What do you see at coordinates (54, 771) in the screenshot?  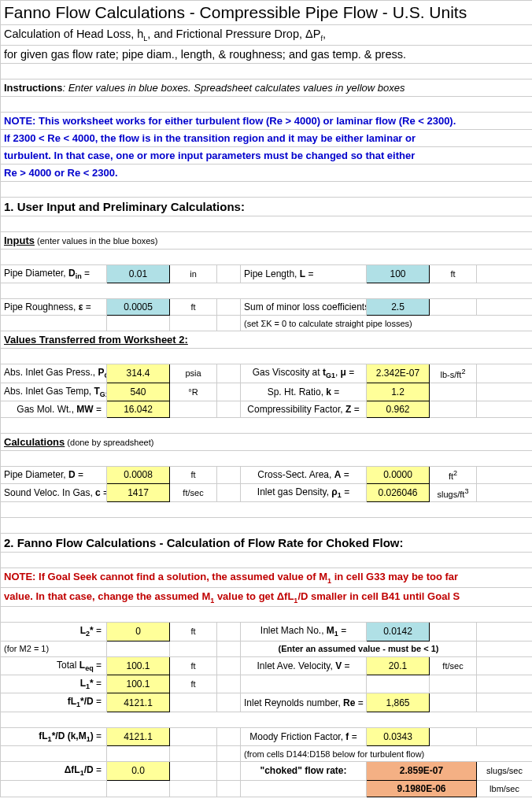 I see `delta-fl1d-label: ΔfL1/D =` at bounding box center [54, 771].